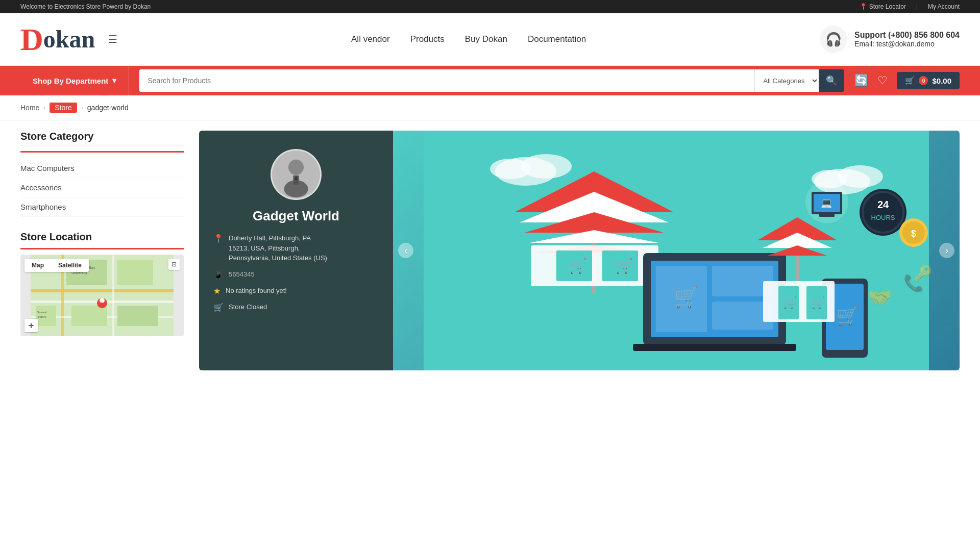  Describe the element at coordinates (31, 325) in the screenshot. I see `map-zoom-plus-btn: +` at that location.